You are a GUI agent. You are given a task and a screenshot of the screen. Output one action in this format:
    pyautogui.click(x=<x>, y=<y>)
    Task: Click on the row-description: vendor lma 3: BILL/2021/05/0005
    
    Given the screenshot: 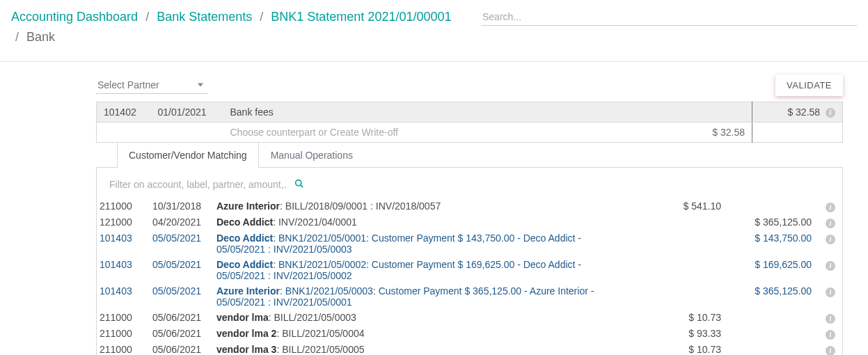 What is the action you would take?
    pyautogui.click(x=409, y=348)
    